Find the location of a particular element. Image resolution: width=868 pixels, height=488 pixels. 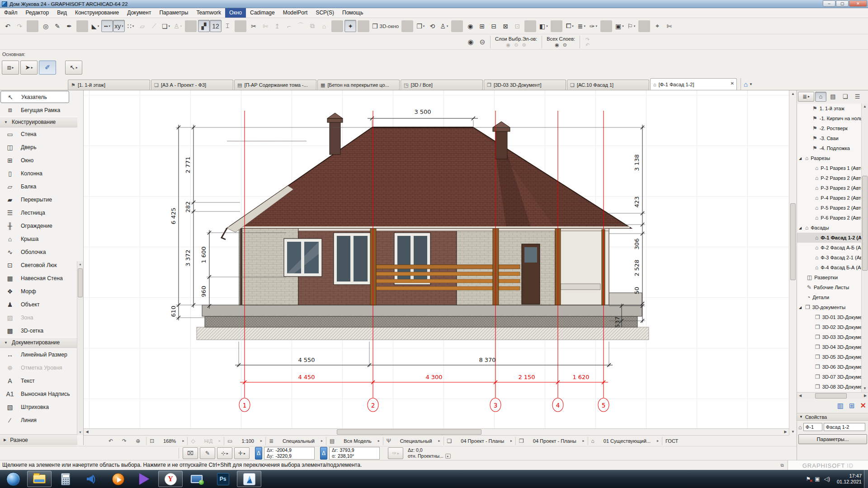

settings-button: Параметры... is located at coordinates (833, 439).